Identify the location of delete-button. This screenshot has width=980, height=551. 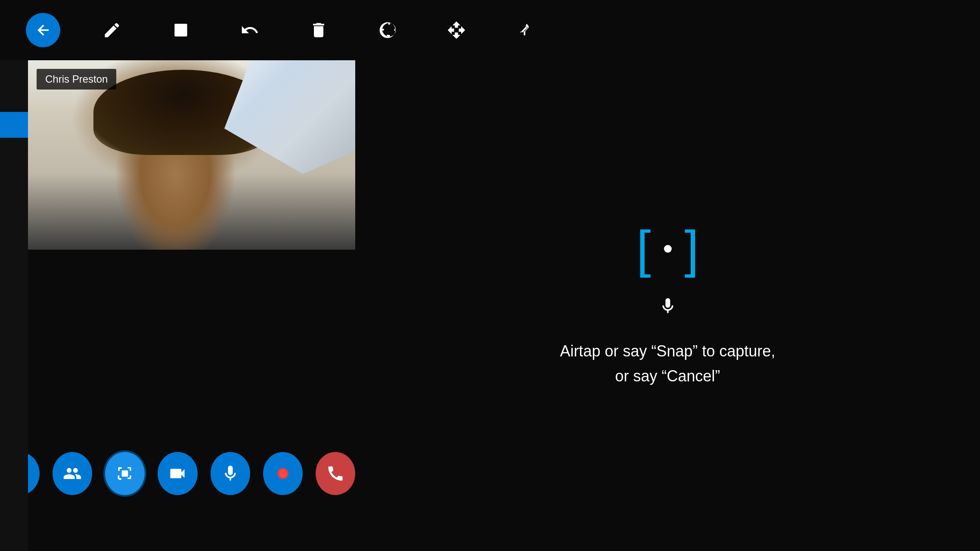
(319, 30).